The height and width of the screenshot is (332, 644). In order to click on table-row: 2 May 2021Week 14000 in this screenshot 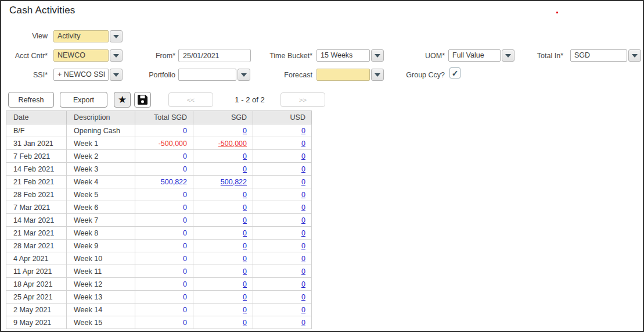, I will do `click(159, 310)`.